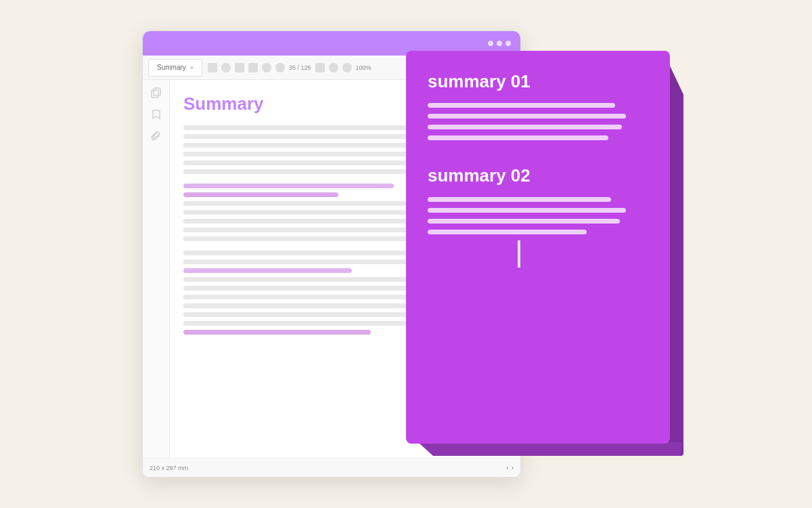  What do you see at coordinates (288, 186) in the screenshot?
I see `pdf-line-highlight` at bounding box center [288, 186].